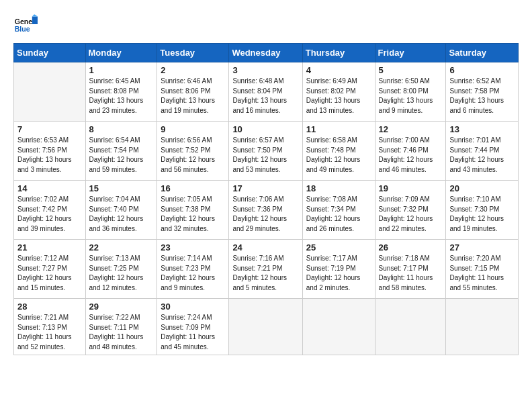 The height and width of the screenshot is (411, 532). I want to click on day-number: 17, so click(265, 188).